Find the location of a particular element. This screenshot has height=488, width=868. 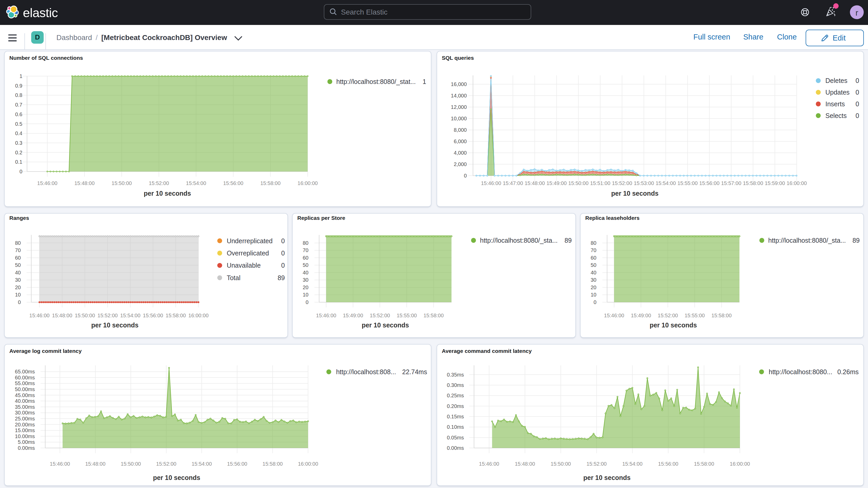

svg-text: 0.20ms is located at coordinates (456, 406).